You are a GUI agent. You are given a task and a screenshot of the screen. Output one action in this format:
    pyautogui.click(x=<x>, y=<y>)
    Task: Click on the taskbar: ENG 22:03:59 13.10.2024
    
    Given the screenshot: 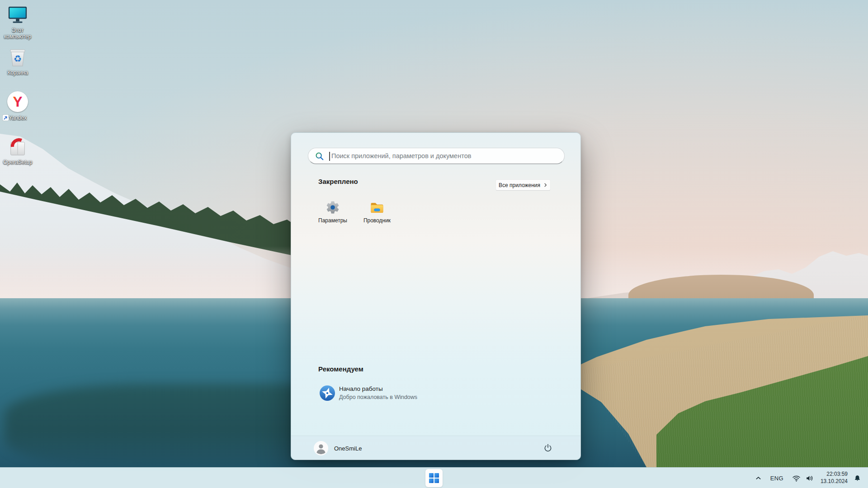 What is the action you would take?
    pyautogui.click(x=434, y=478)
    